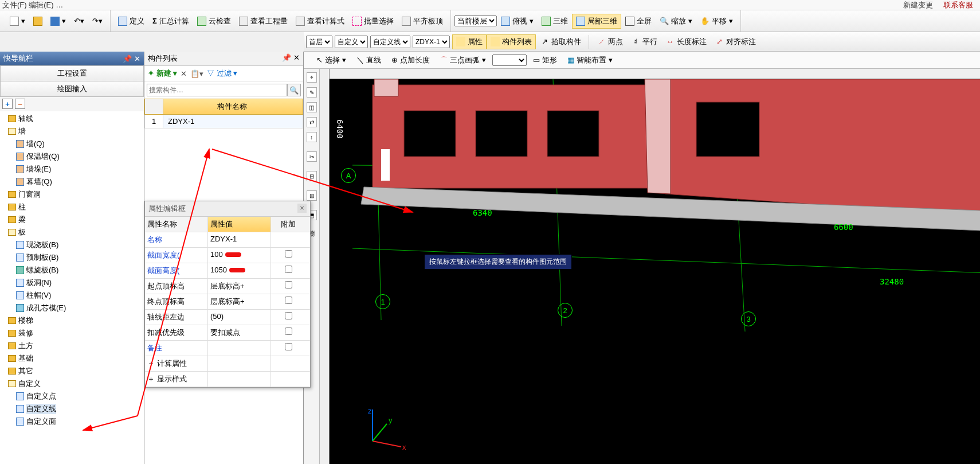  I want to click on prop-value, so click(240, 348).